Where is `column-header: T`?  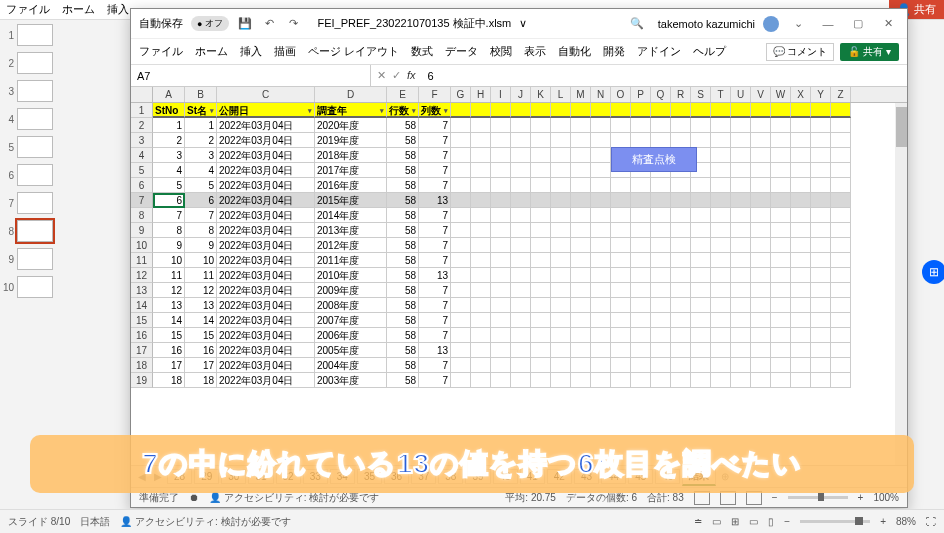 column-header: T is located at coordinates (721, 94).